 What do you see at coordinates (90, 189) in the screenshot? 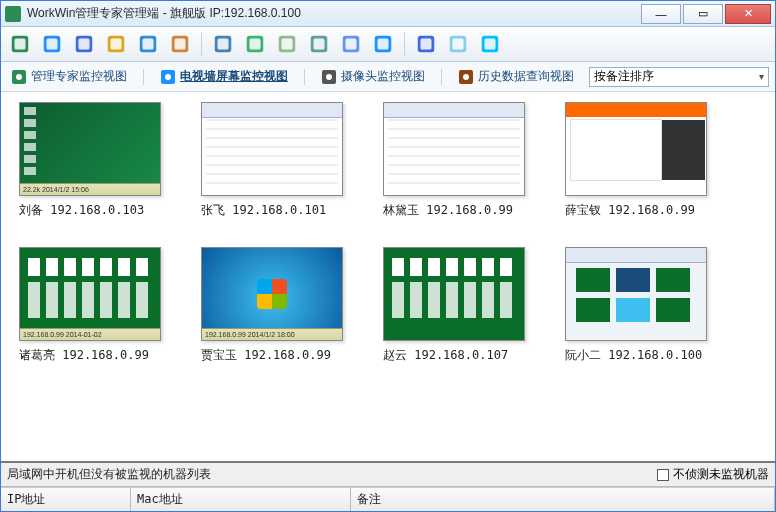
I see `screenshot-statusbar: 22.2k 2014/1/2 15:06` at bounding box center [90, 189].